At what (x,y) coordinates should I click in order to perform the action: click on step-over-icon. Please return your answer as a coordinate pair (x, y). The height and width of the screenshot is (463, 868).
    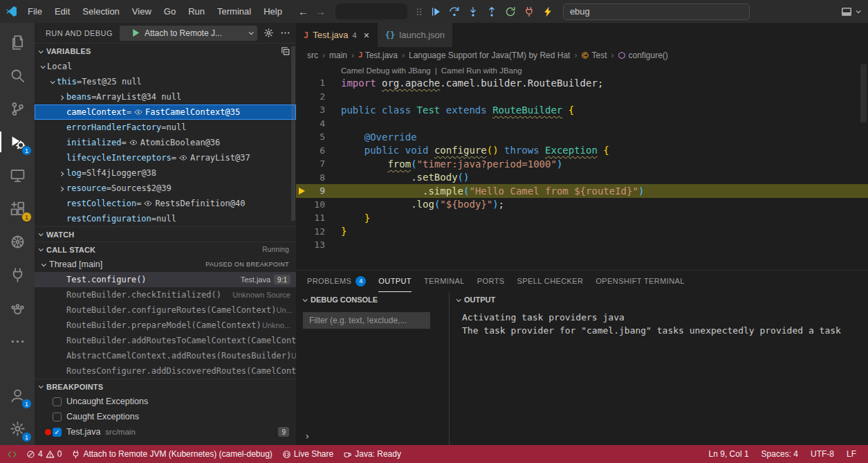
    Looking at the image, I should click on (454, 12).